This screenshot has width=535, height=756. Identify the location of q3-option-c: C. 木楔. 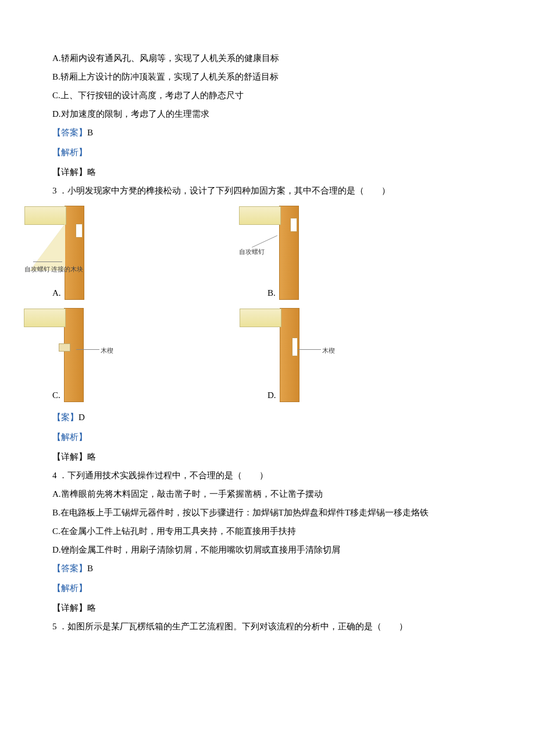
(160, 355).